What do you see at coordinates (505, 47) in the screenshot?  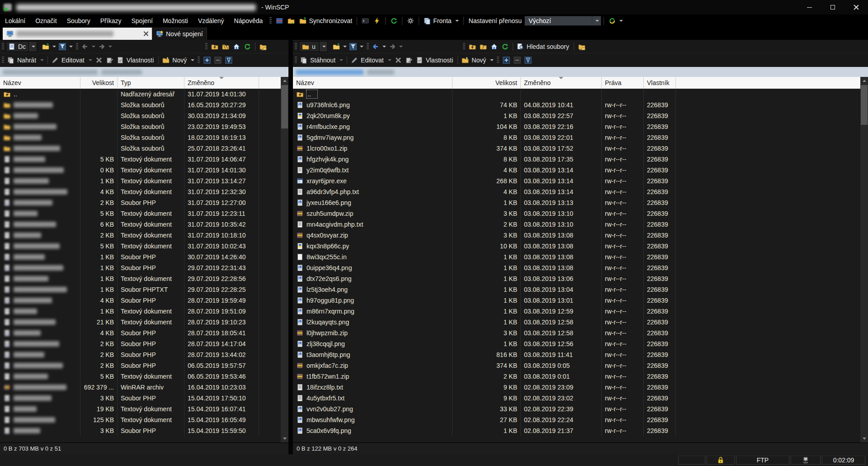 I see `remote-refresh-button` at bounding box center [505, 47].